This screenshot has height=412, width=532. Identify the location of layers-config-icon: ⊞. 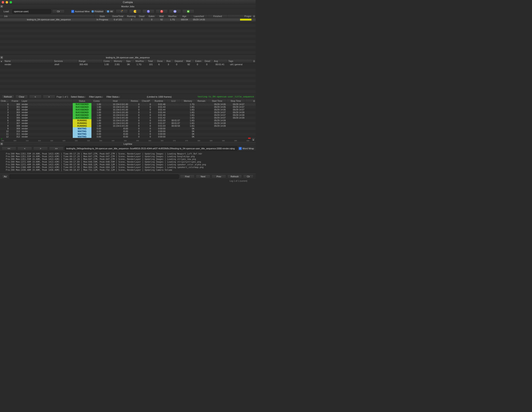
(254, 61).